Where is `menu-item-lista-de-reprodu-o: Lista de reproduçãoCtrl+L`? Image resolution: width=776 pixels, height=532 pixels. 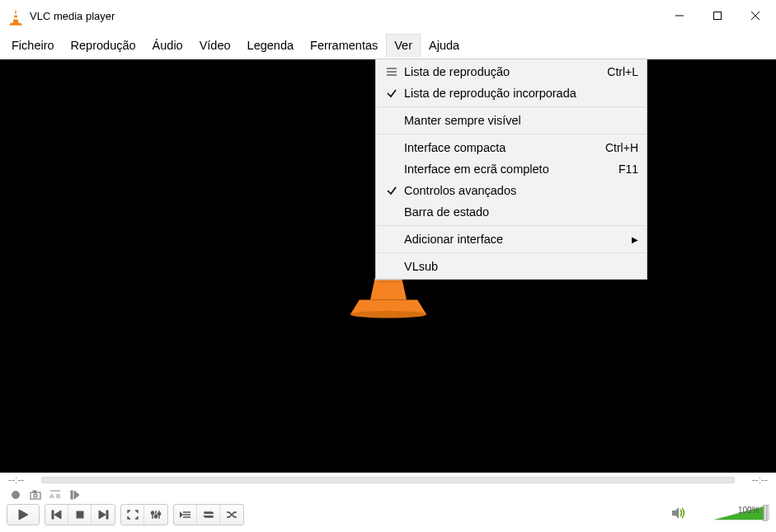 menu-item-lista-de-reprodu-o: Lista de reproduçãoCtrl+L is located at coordinates (511, 72).